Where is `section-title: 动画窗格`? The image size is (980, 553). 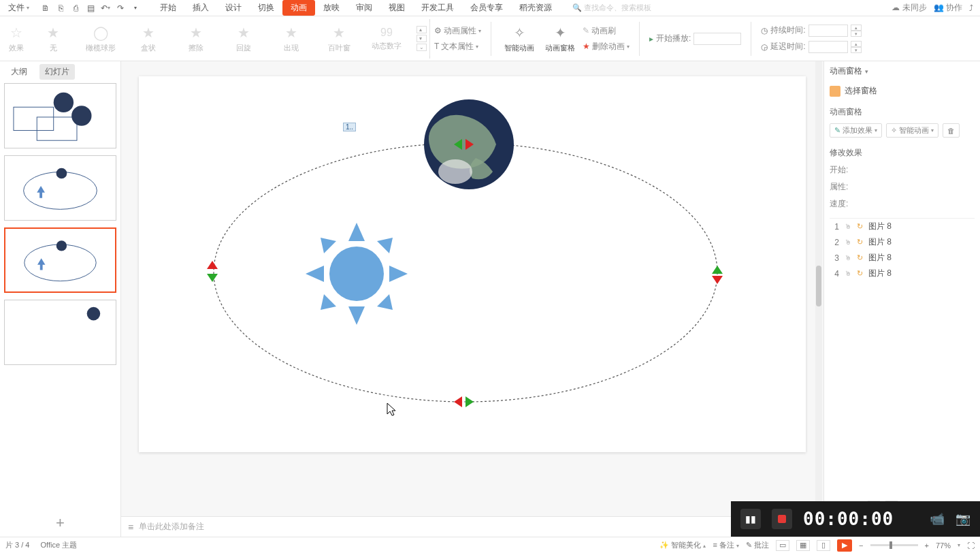
section-title: 动画窗格 is located at coordinates (902, 112).